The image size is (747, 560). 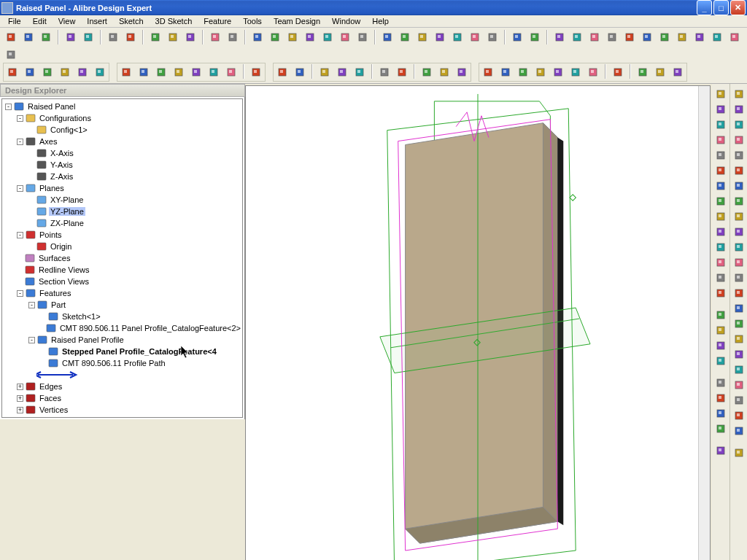 I want to click on feature-tool-n-button, so click(x=739, y=293).